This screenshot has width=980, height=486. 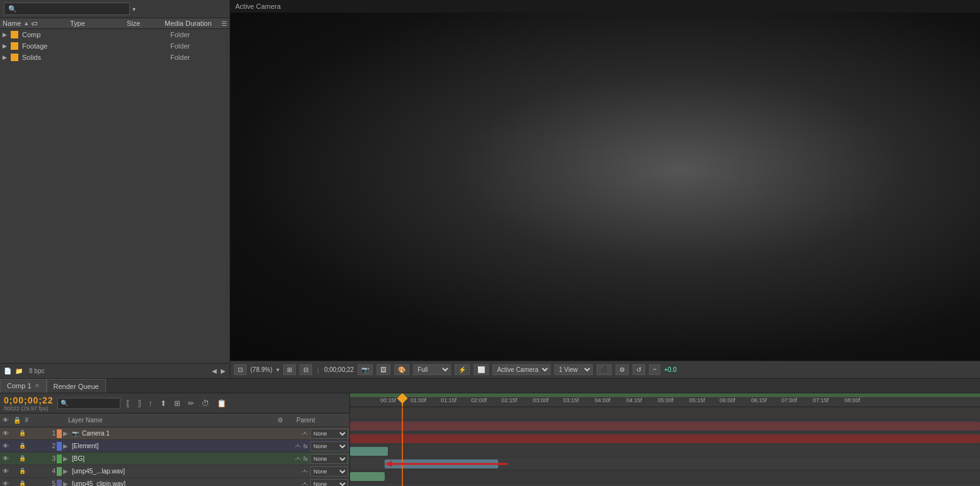 What do you see at coordinates (134, 9) in the screenshot?
I see `search-dropdown-icon: ▾` at bounding box center [134, 9].